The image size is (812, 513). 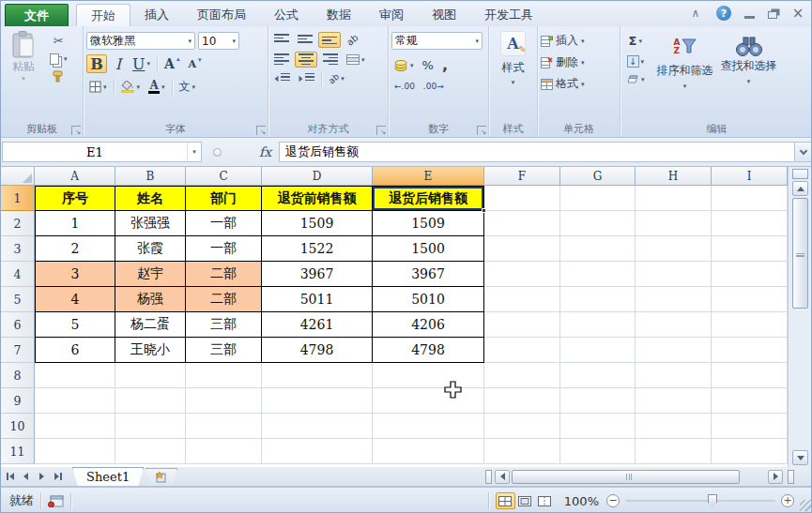 I want to click on cell: 杨二蛋, so click(x=150, y=324).